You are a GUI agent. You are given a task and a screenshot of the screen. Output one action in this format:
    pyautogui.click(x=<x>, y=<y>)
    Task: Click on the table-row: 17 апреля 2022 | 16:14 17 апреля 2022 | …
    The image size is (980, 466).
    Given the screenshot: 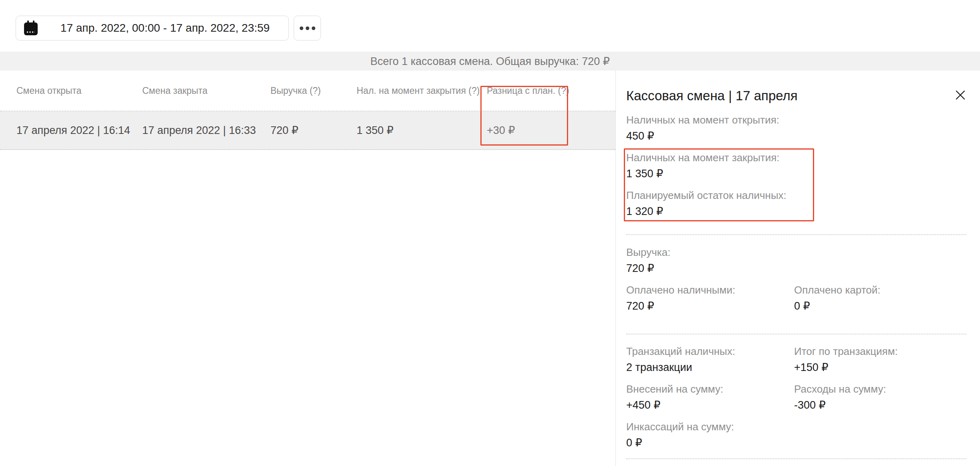 What is the action you would take?
    pyautogui.click(x=308, y=131)
    